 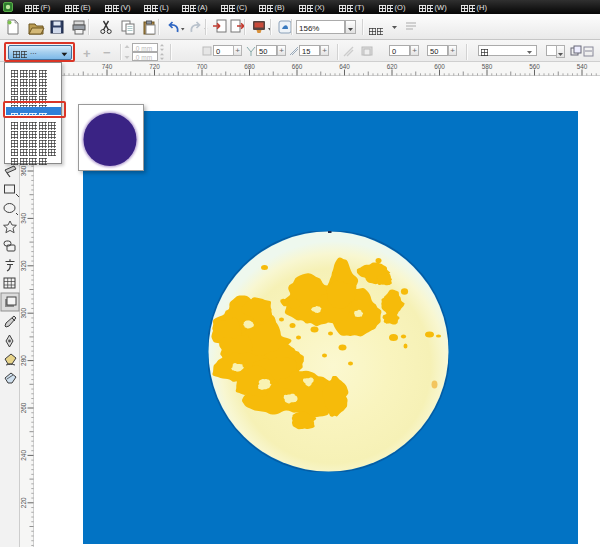 I want to click on svg-text: 740, so click(x=108, y=66).